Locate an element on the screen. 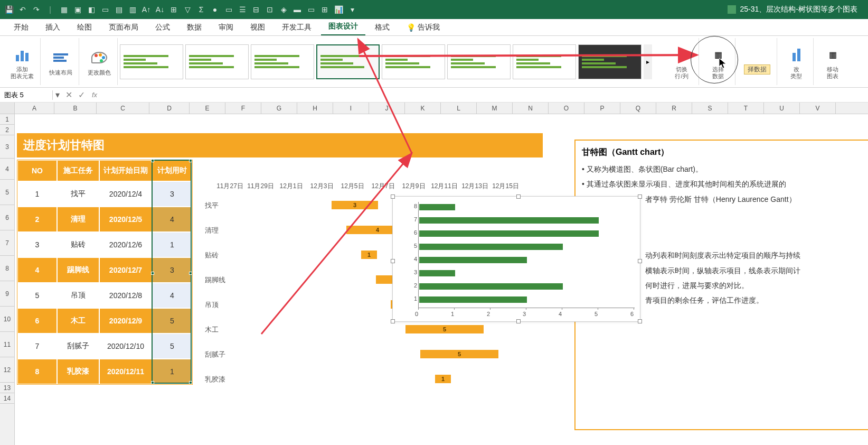  col-header: F is located at coordinates (243, 108).